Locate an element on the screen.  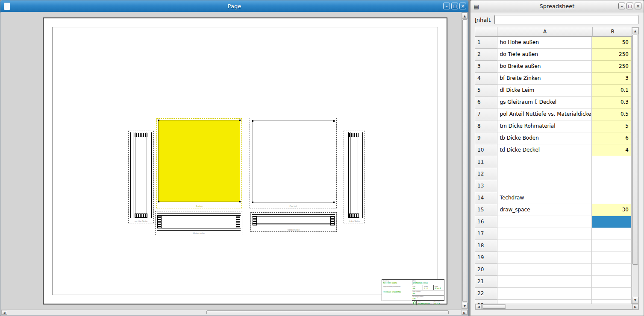
row-header: 1 is located at coordinates (486, 43).